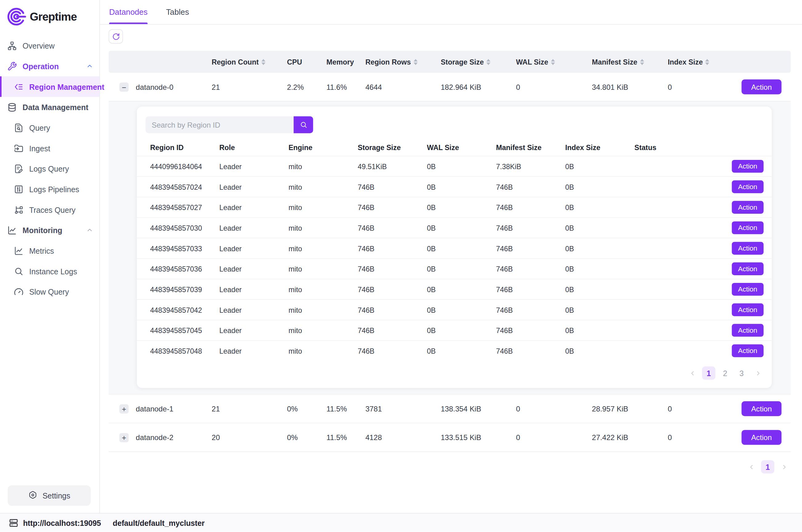  I want to click on server-icon, so click(14, 522).